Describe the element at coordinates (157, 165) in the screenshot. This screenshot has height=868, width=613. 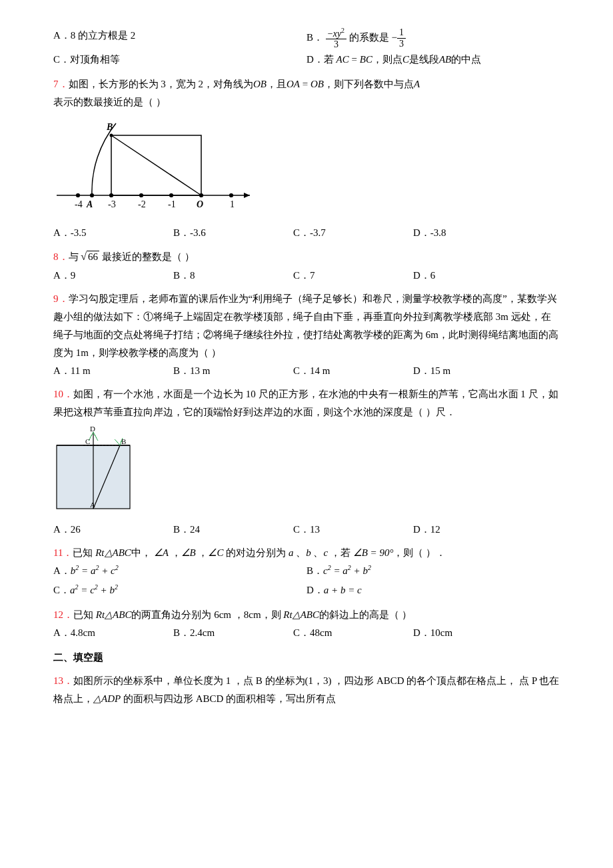
I see `number-line-diagram: -4 -3 -2 -1 1 A O B` at that location.